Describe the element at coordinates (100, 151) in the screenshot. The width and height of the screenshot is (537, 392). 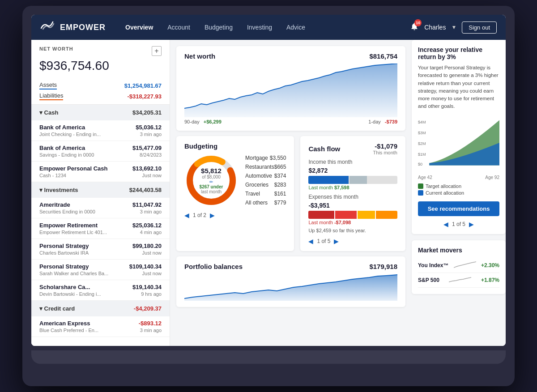
I see `list-item: Bank of America $15,477.09 Savings - End…` at that location.